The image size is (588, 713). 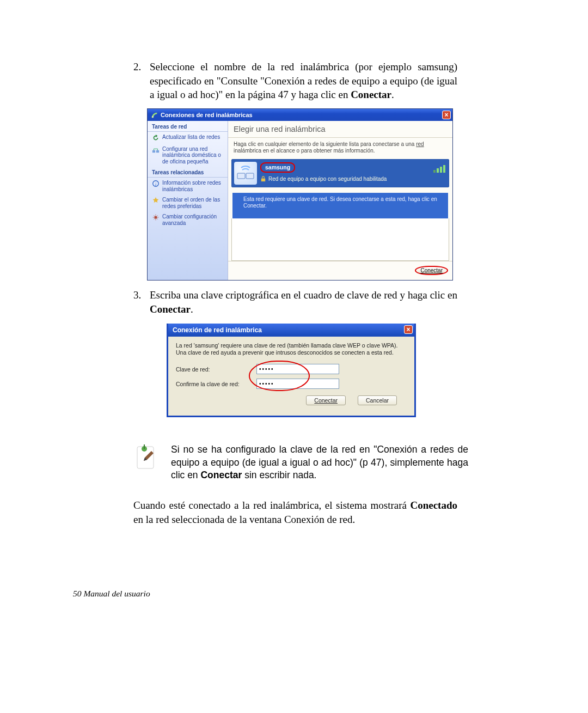 What do you see at coordinates (192, 309) in the screenshot?
I see `step-3-text-c: .` at bounding box center [192, 309].